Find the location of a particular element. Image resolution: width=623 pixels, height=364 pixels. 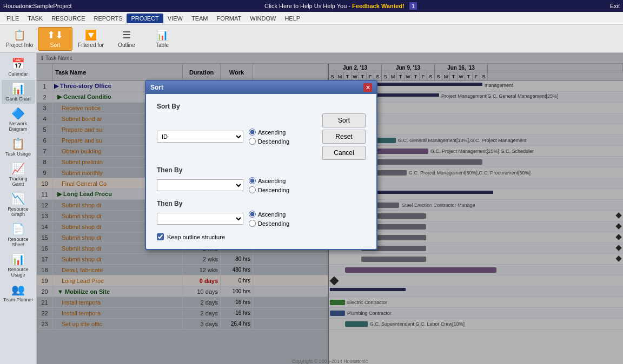

dialog-close-button: ✕ is located at coordinates (368, 87).